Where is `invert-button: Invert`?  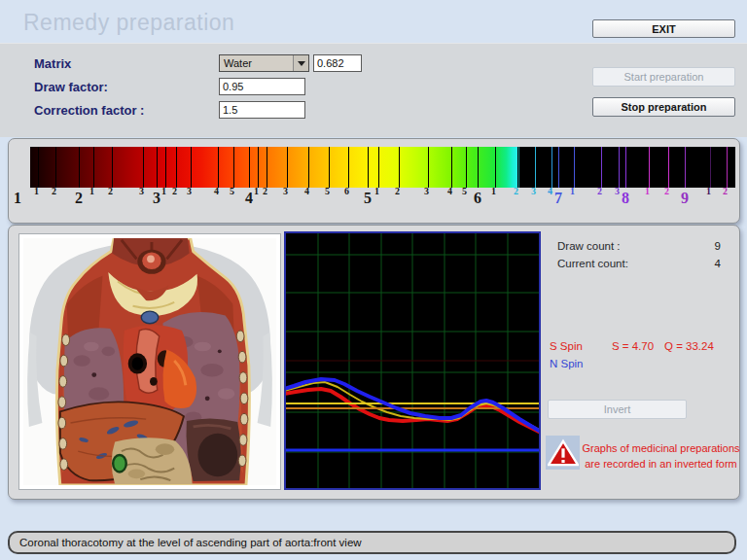
invert-button: Invert is located at coordinates (617, 409).